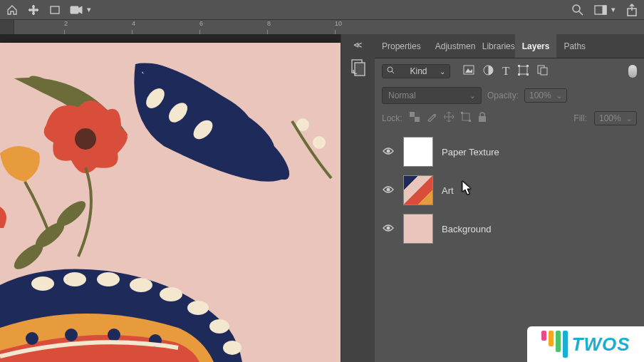 The width and height of the screenshot is (644, 362). I want to click on lock-artboard-icon, so click(466, 118).